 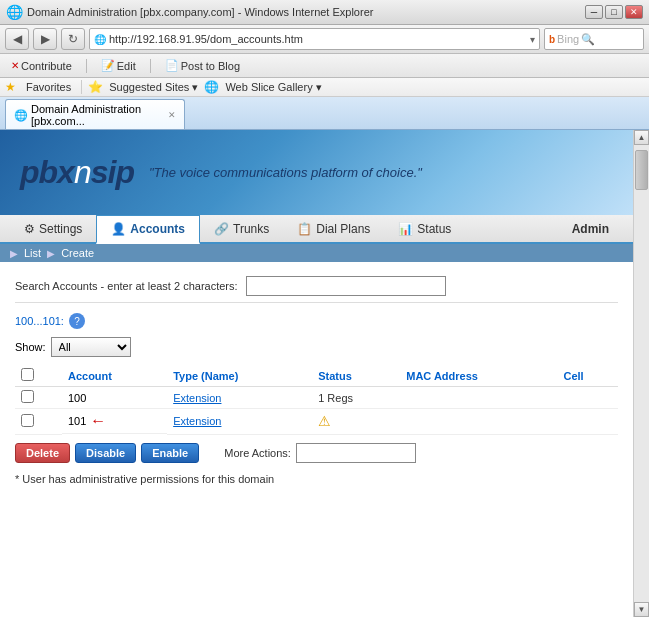 What do you see at coordinates (316, 321) in the screenshot?
I see `range-row: 100...101: ?` at bounding box center [316, 321].